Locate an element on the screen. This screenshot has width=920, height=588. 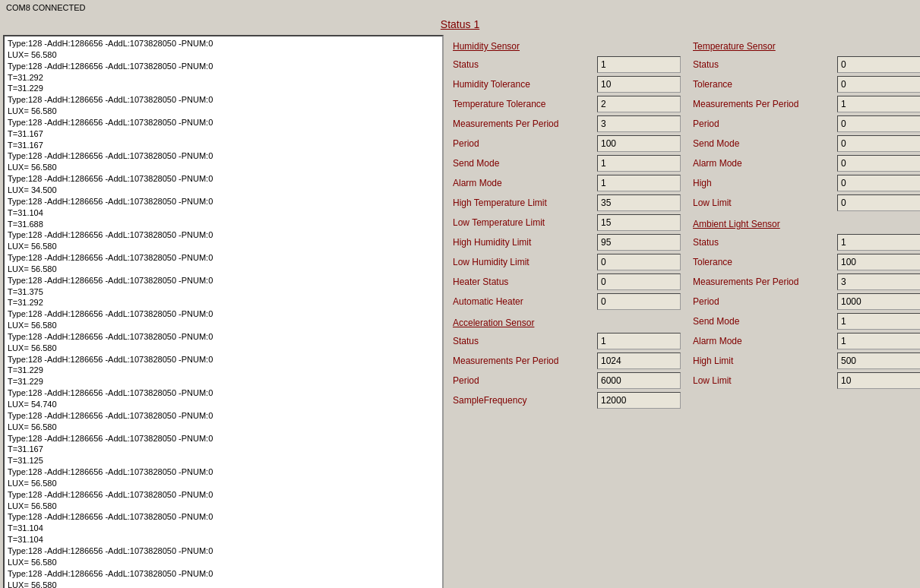
sensor-field-label: High Limit is located at coordinates (765, 361).